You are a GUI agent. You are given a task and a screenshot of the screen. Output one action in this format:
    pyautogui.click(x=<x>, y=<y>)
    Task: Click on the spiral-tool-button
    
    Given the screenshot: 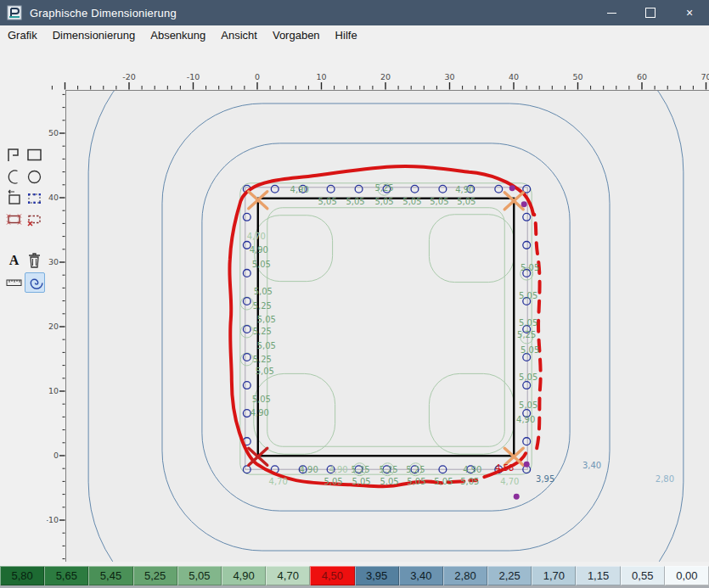 What is the action you would take?
    pyautogui.click(x=35, y=283)
    